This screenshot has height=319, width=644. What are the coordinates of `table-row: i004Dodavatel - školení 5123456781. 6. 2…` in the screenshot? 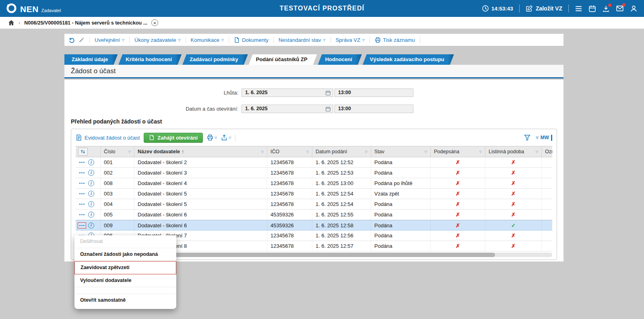 It's located at (314, 204).